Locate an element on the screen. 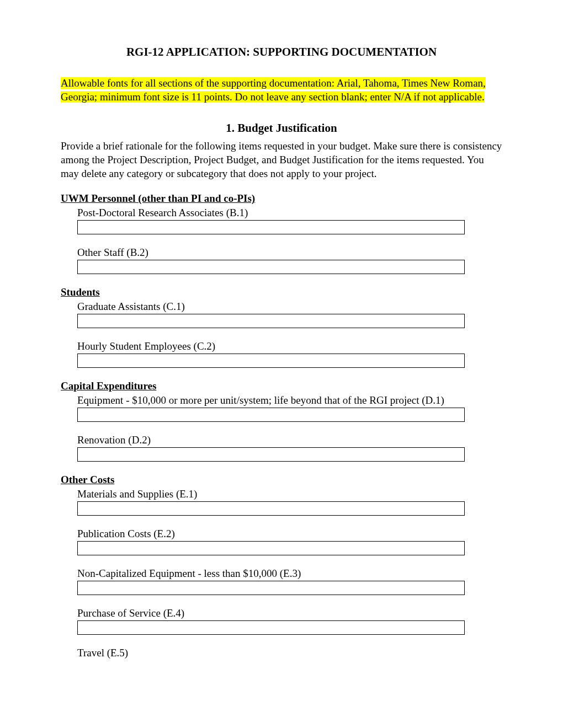  section-header-students: Students is located at coordinates (282, 292).